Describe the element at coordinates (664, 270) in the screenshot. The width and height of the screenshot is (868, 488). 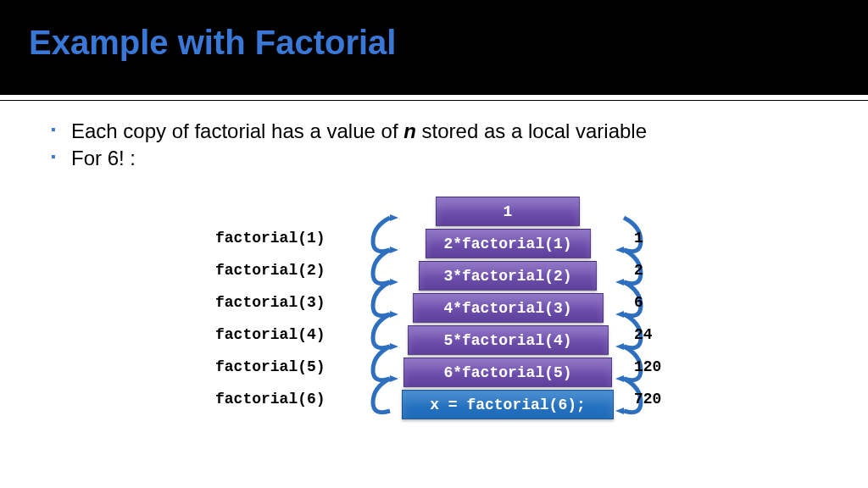
I see `right-value: 2` at that location.